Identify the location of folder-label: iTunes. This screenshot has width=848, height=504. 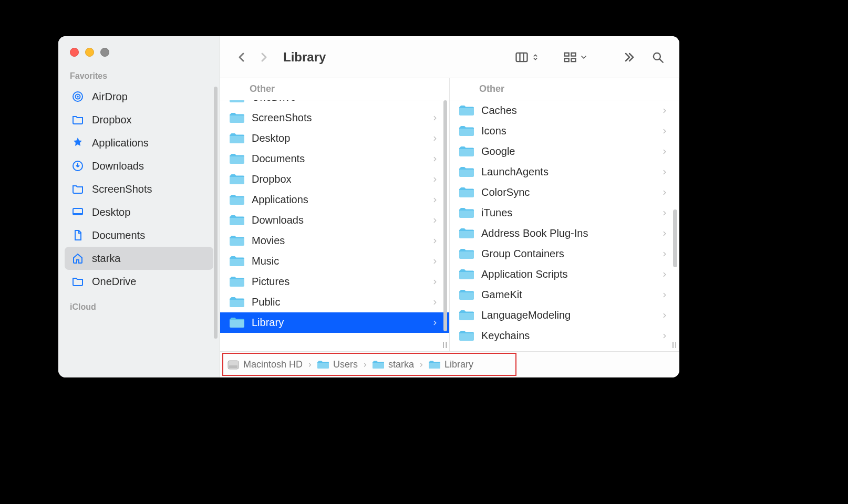
(567, 213).